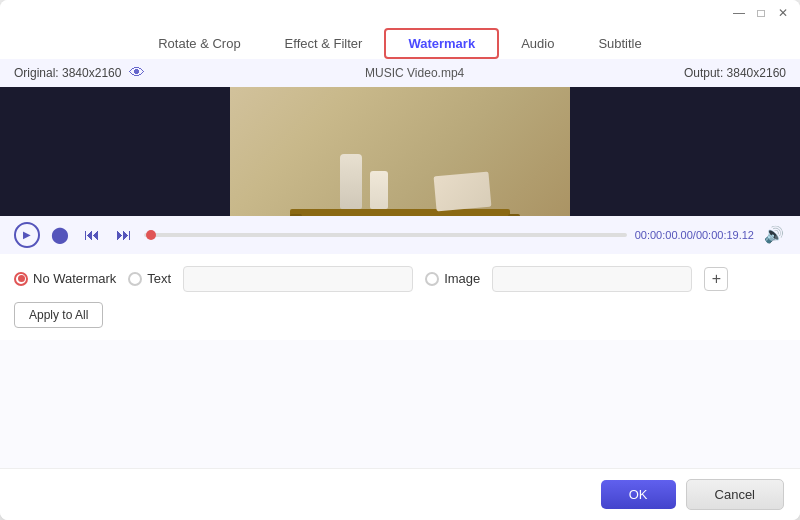  Describe the element at coordinates (400, 212) in the screenshot. I see `bench-decoration` at that location.